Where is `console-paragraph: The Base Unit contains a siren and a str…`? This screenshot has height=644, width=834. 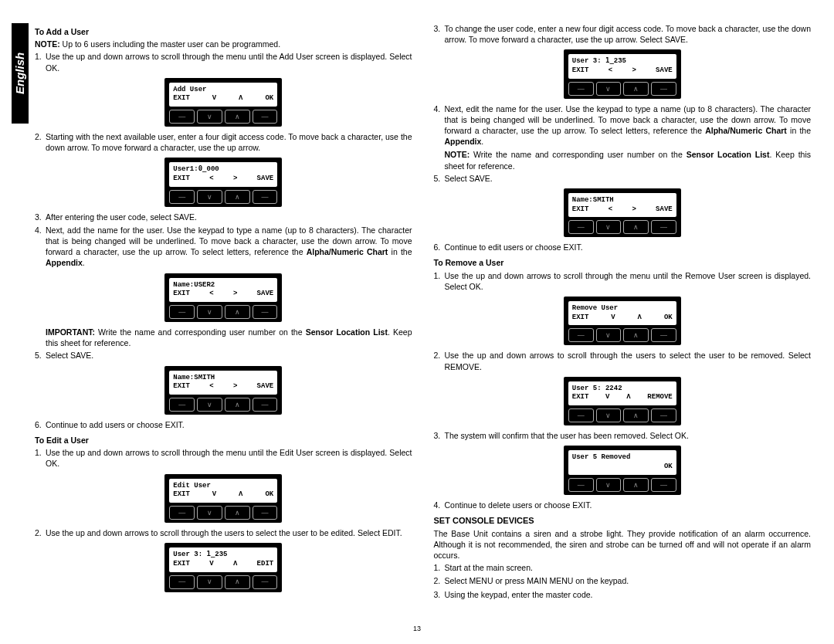
console-paragraph: The Base Unit contains a siren and a str… is located at coordinates (622, 545).